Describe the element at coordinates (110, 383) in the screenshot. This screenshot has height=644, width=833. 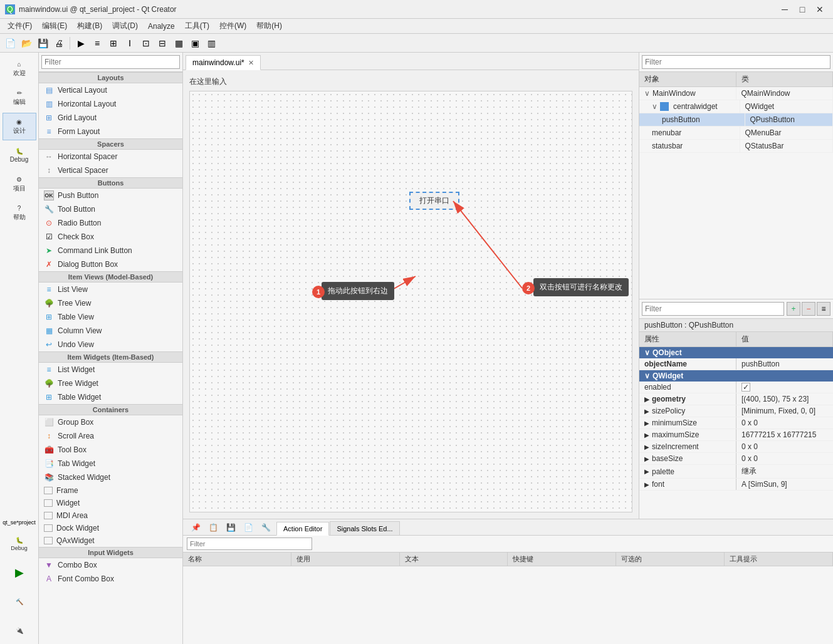
I see `widget-tree-widget: 🌳 Tree Widget` at that location.